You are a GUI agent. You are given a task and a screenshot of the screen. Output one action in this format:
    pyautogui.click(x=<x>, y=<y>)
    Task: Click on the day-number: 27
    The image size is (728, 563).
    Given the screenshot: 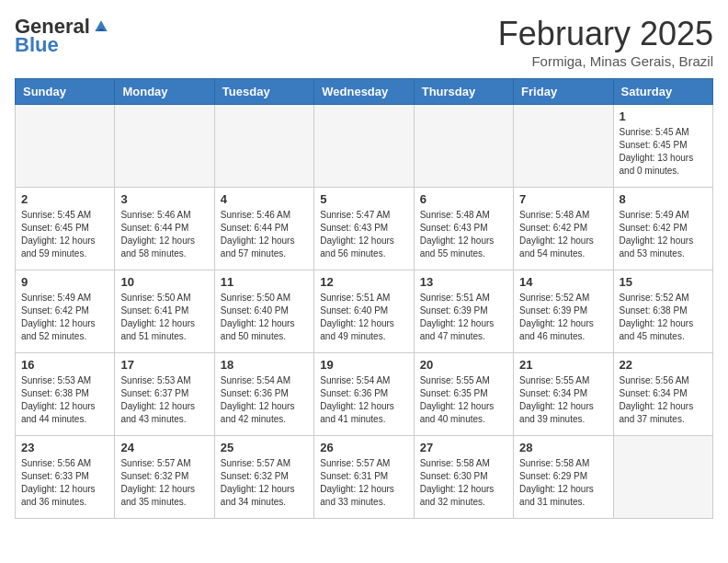 What is the action you would take?
    pyautogui.click(x=463, y=447)
    